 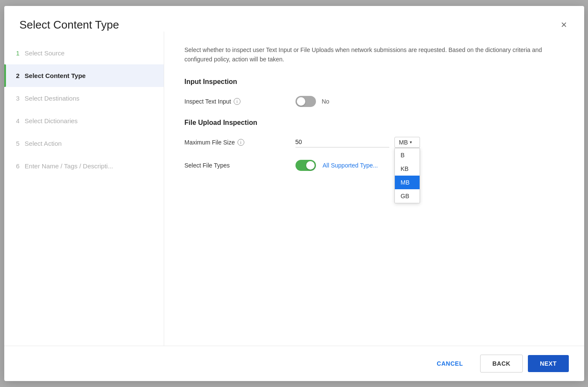 What do you see at coordinates (84, 166) in the screenshot?
I see `sidebar-item-enter-name: 6 Enter Name / Tags / Descripti...` at bounding box center [84, 166].